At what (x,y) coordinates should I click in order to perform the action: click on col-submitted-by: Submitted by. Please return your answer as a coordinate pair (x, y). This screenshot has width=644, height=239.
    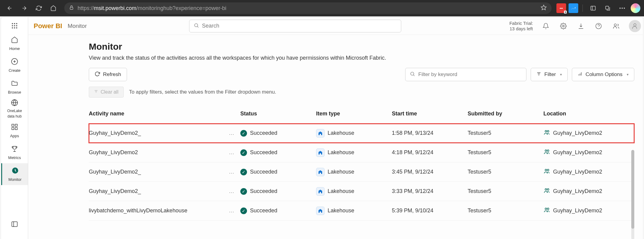
    Looking at the image, I should click on (506, 114).